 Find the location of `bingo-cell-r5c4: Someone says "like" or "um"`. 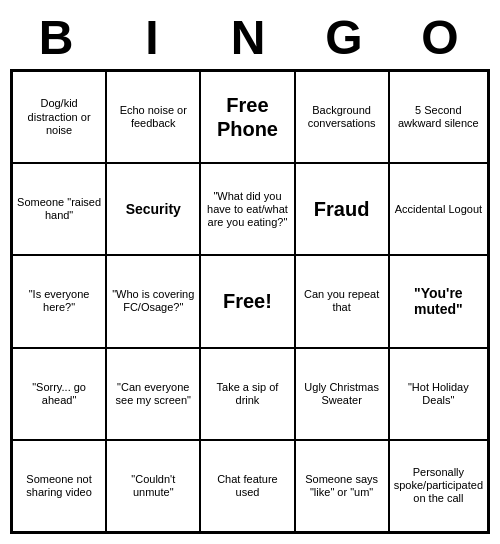

bingo-cell-r5c4: Someone says "like" or "um" is located at coordinates (342, 486).